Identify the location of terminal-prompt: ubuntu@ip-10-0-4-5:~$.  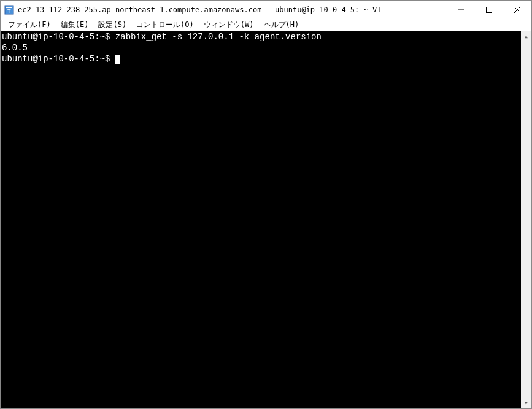
(261, 59).